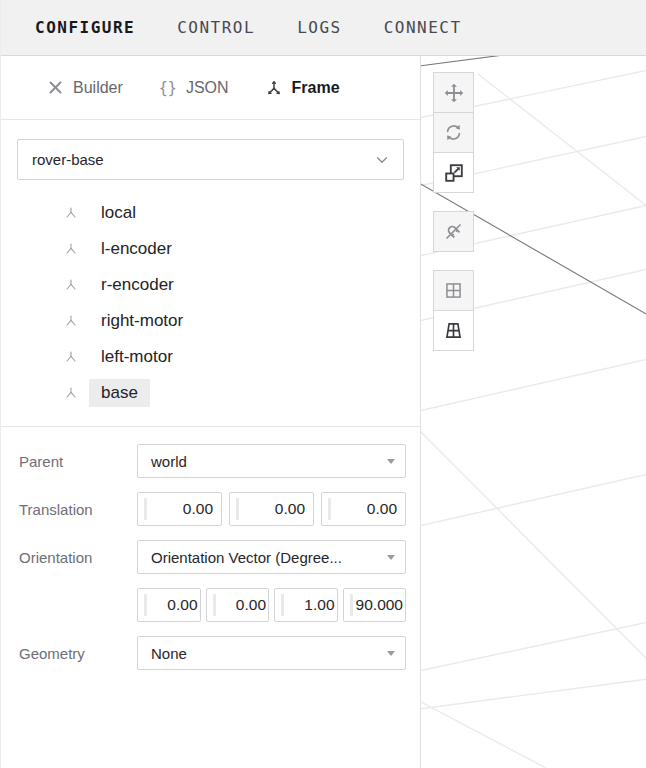 The image size is (646, 768). What do you see at coordinates (316, 88) in the screenshot?
I see `tab-frame-label: Frame` at bounding box center [316, 88].